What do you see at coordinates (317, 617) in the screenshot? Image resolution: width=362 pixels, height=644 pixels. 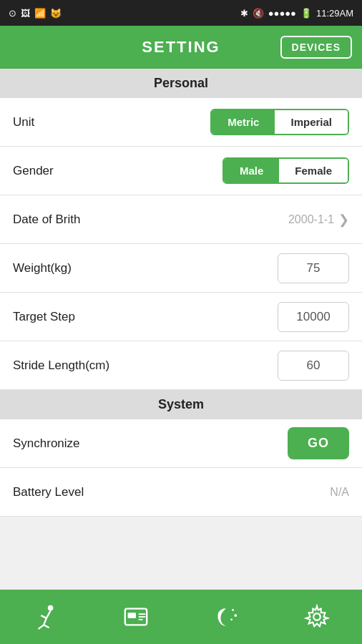 I see `settings-icon` at bounding box center [317, 617].